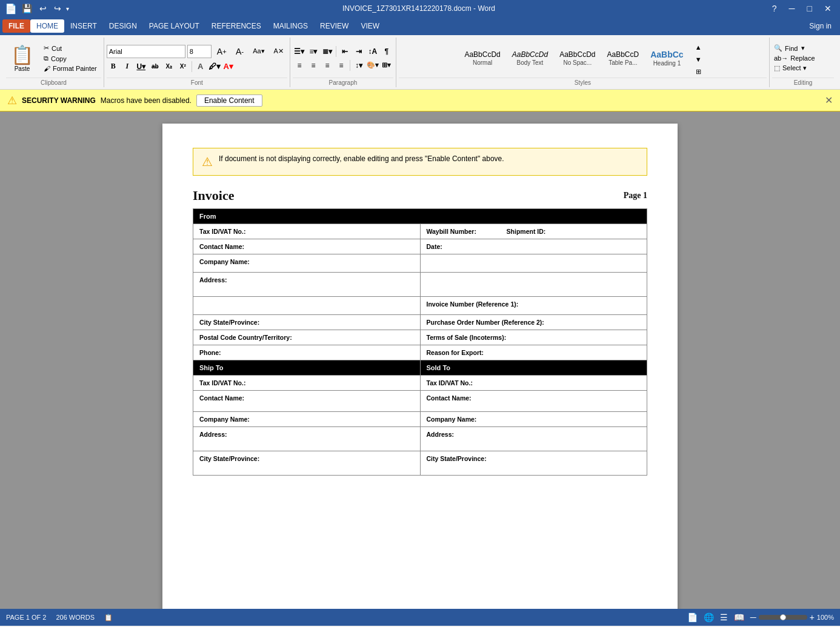  I want to click on ship-row-2: Contact Name: Contact Name:, so click(421, 401).